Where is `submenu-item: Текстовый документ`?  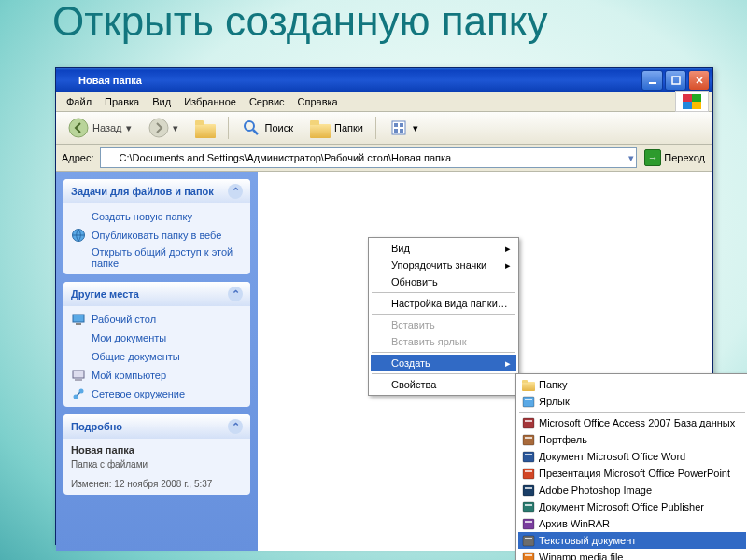 submenu-item: Текстовый документ is located at coordinates (632, 540).